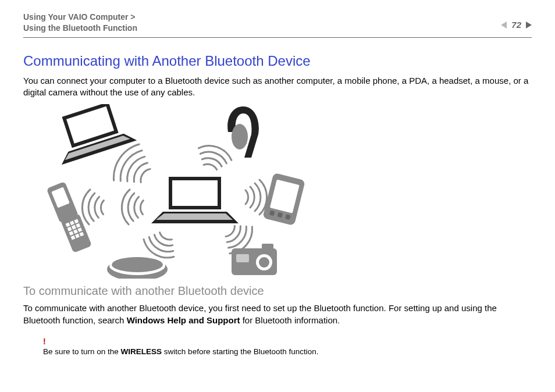 The width and height of the screenshot is (555, 392). What do you see at coordinates (82, 351) in the screenshot?
I see `note-a: Be sure to turn on the` at bounding box center [82, 351].